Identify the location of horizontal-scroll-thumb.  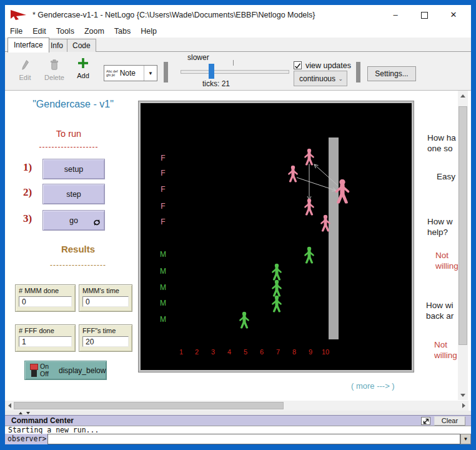
(149, 406).